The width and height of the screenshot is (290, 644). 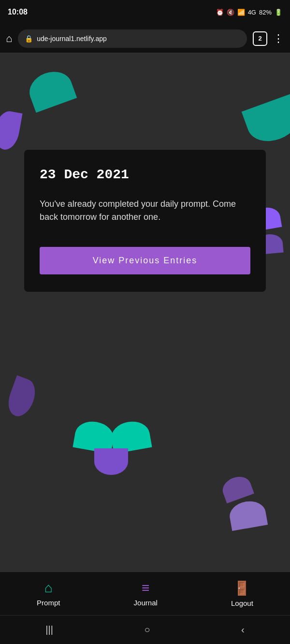 I want to click on prompt-home-icon: ⌂, so click(x=48, y=588).